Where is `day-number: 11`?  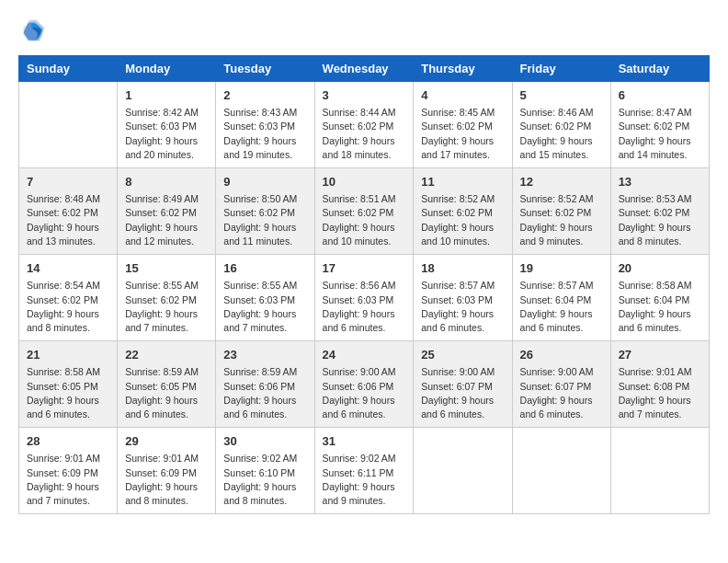
day-number: 11 is located at coordinates (462, 182).